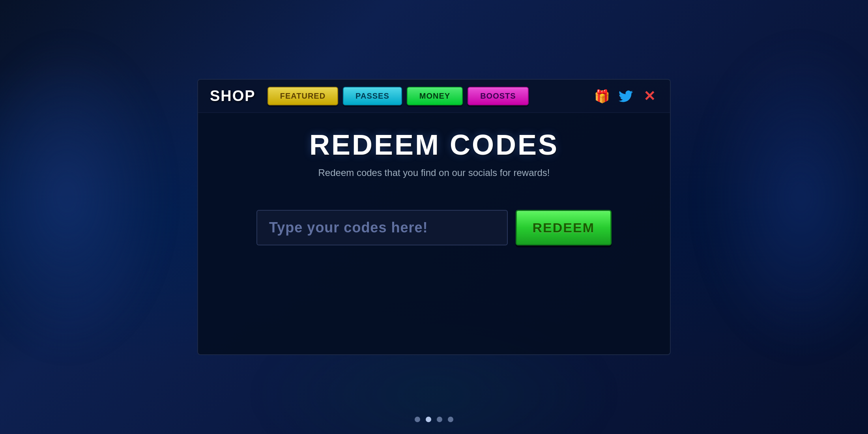 This screenshot has height=434, width=868. I want to click on close-icon: ✕, so click(649, 96).